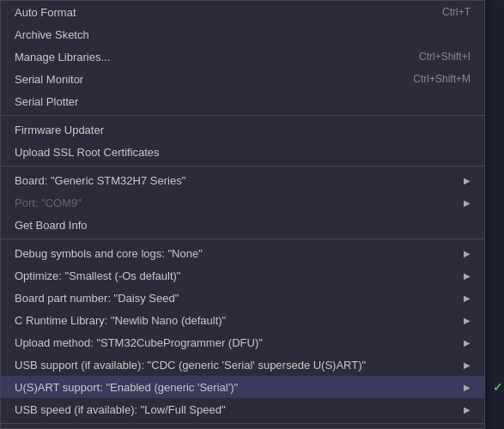 This screenshot has width=504, height=429. What do you see at coordinates (242, 152) in the screenshot?
I see `menu-item-upload-ssl: Upload SSL Root Certificates` at bounding box center [242, 152].